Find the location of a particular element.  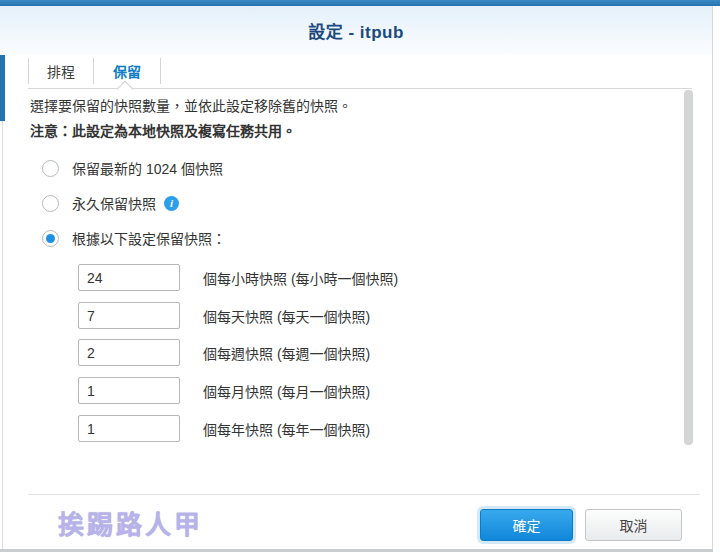

monthly-row: 個每月快照 (每月一個快照) is located at coordinates (129, 390).